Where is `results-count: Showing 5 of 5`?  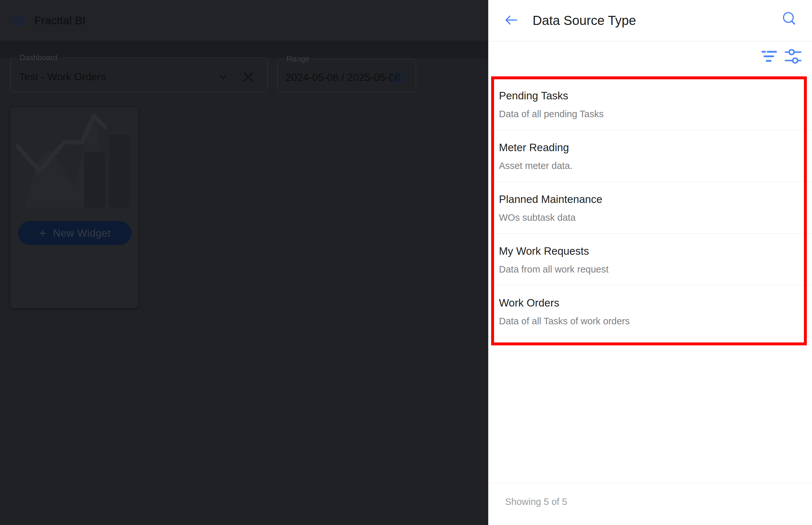 results-count: Showing 5 of 5 is located at coordinates (536, 502).